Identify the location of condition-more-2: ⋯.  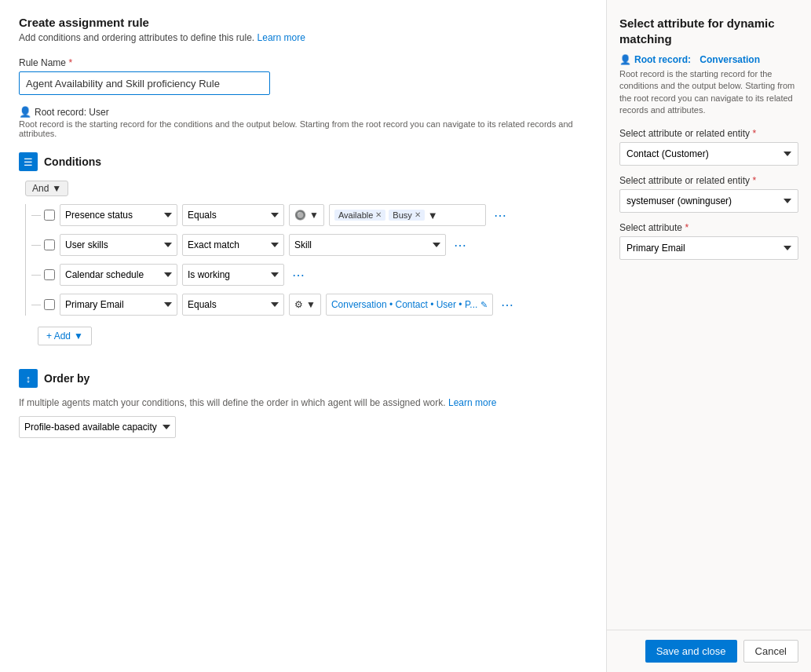
(460, 245).